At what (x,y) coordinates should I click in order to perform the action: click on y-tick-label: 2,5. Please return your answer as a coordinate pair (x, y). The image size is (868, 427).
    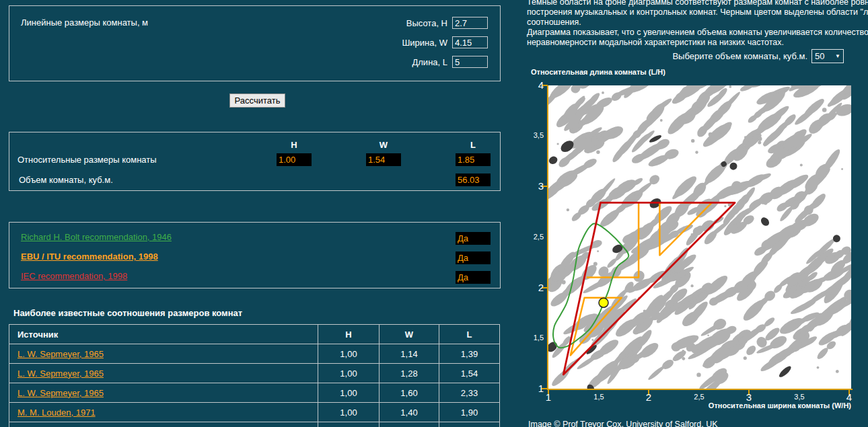
    Looking at the image, I should click on (531, 237).